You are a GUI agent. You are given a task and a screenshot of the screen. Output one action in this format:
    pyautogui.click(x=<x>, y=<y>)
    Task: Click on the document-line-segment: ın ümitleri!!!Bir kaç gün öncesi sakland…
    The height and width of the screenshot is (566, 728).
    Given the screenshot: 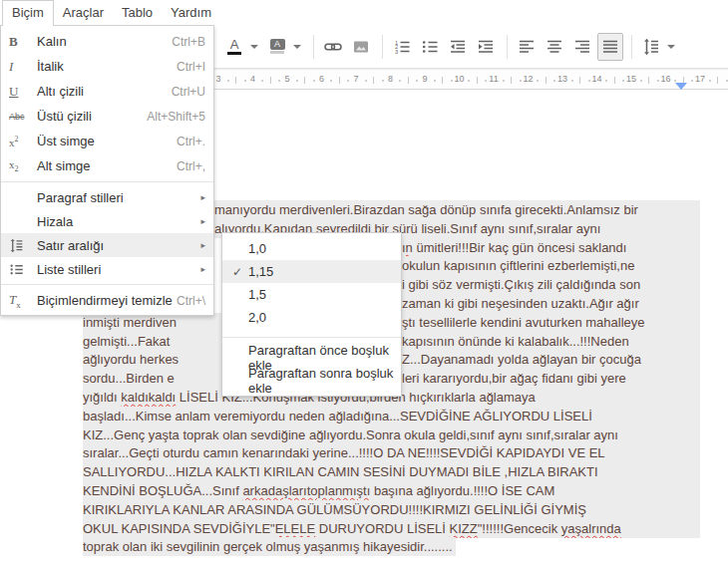 What is the action you would take?
    pyautogui.click(x=550, y=247)
    